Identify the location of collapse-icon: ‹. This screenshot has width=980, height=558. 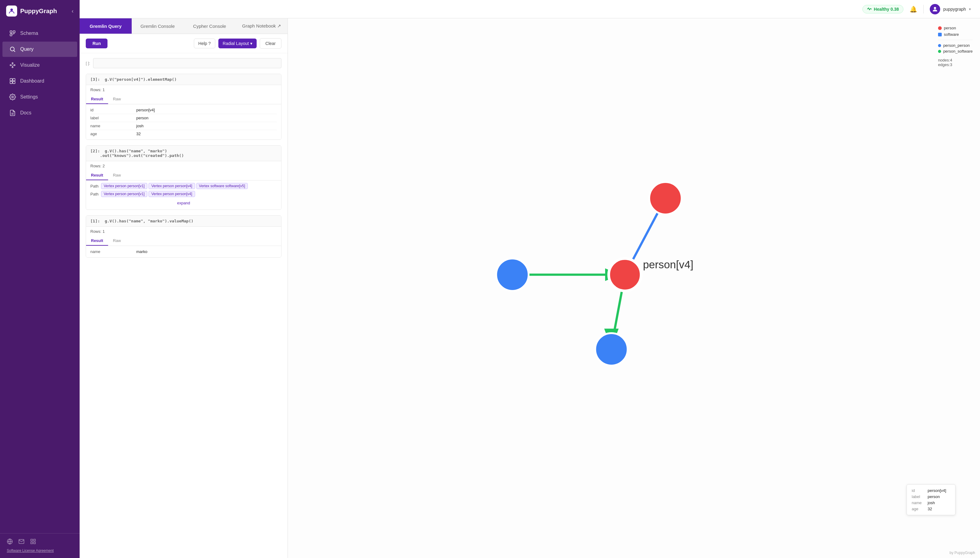
(73, 11).